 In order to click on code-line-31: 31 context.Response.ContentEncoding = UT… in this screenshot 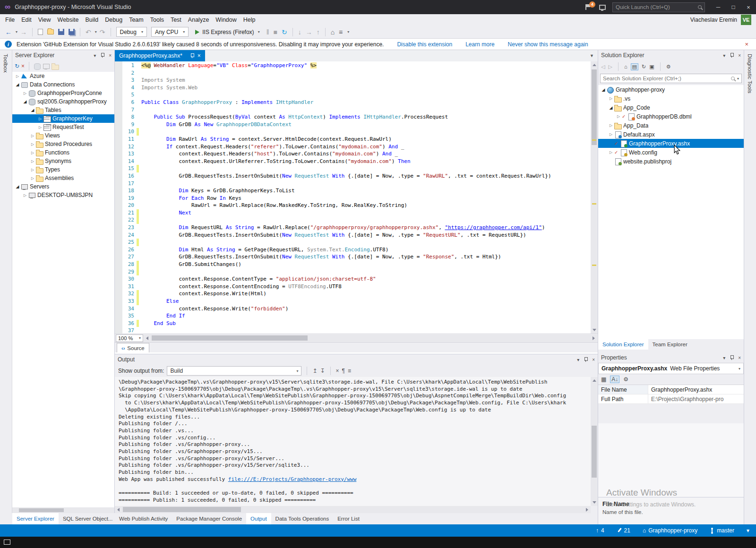, I will do `click(352, 287)`.